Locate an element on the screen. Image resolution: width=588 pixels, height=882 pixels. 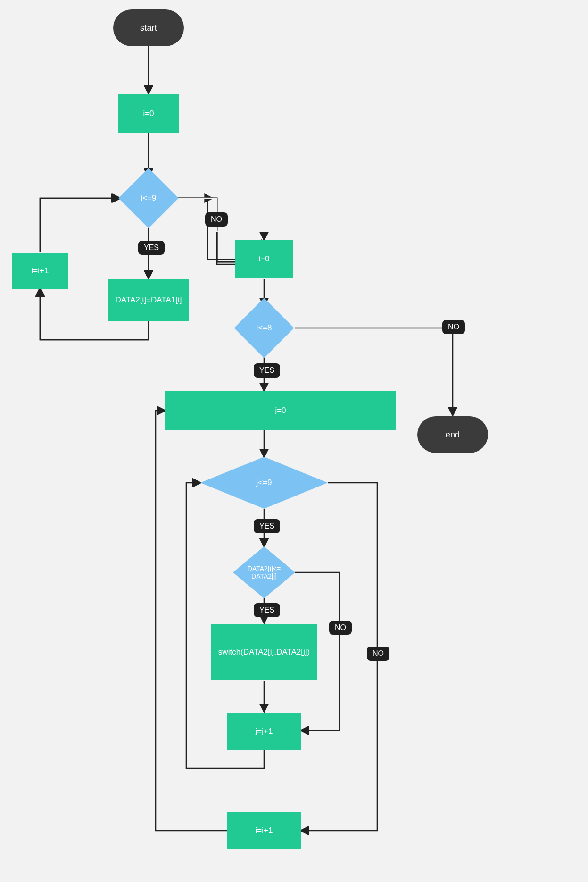
node-label: j=0 is located at coordinates (280, 411).